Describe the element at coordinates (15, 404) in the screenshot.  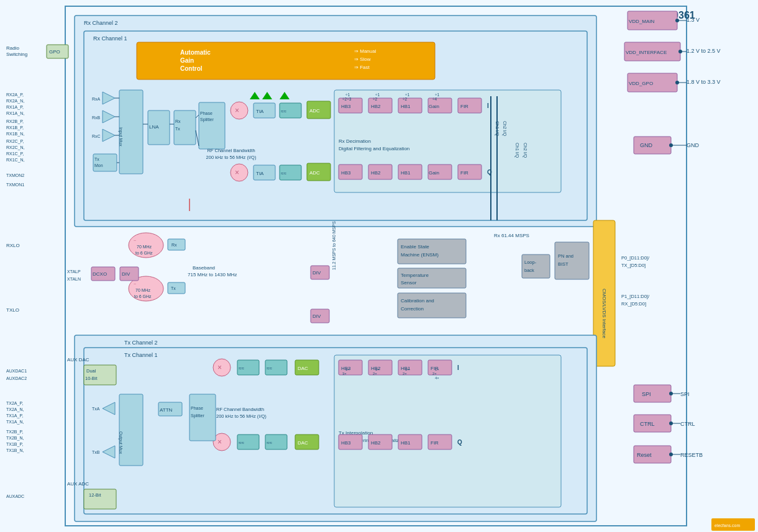
I see `svg-text: TX2A_P,` at that location.